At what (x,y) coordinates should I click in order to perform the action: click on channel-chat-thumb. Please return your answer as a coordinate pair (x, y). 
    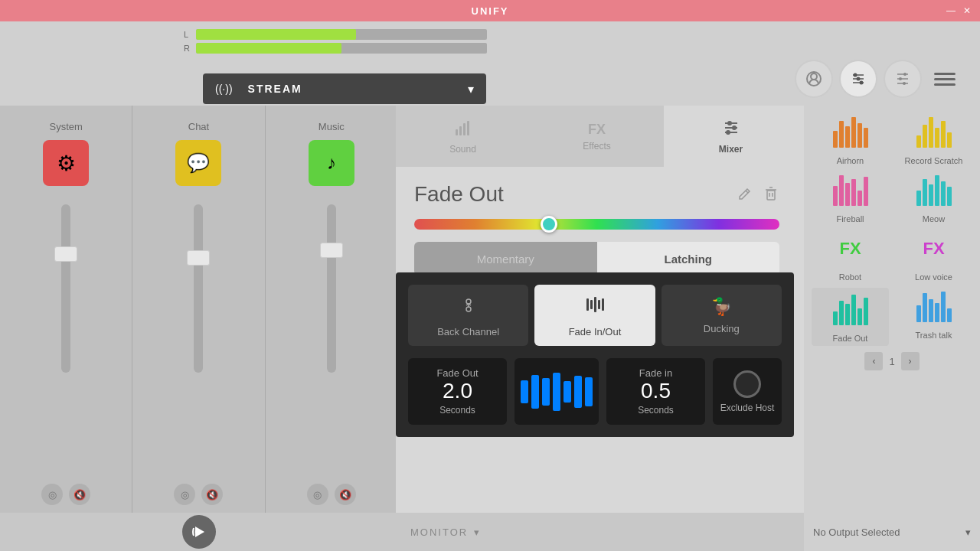
    Looking at the image, I should click on (198, 258).